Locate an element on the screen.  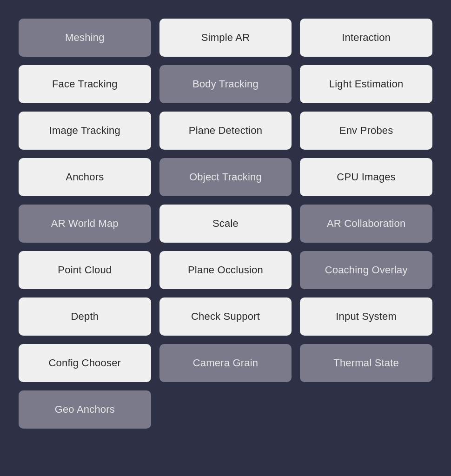
nav-button-scale: Scale is located at coordinates (226, 224).